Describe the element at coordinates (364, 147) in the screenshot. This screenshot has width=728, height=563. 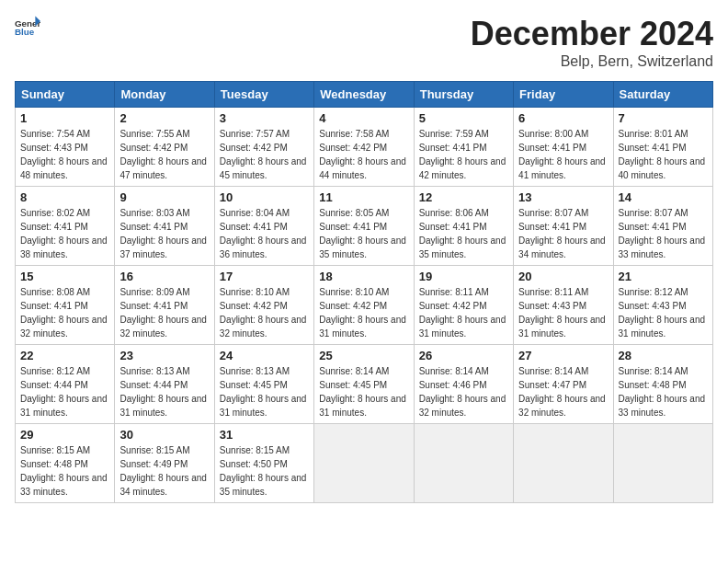
I see `week-row-1: 1Sunrise: 7:54 AMSunset: 4:43 PMDaylight…` at that location.